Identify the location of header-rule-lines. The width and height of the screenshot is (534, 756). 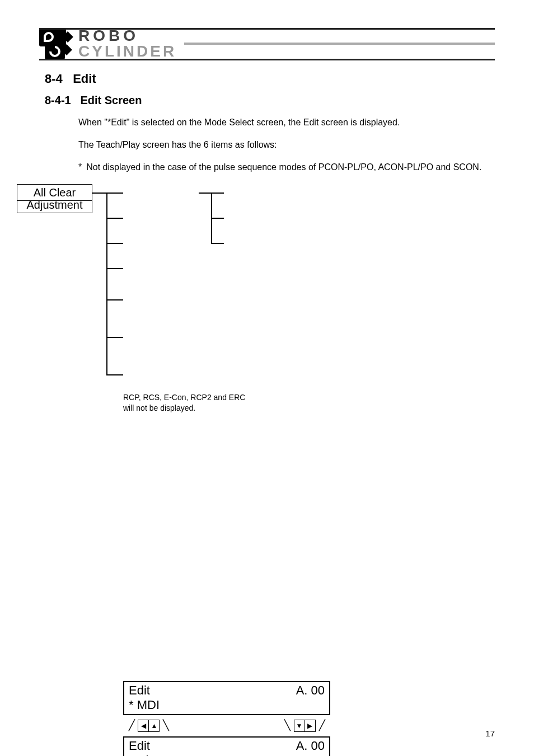
(339, 44).